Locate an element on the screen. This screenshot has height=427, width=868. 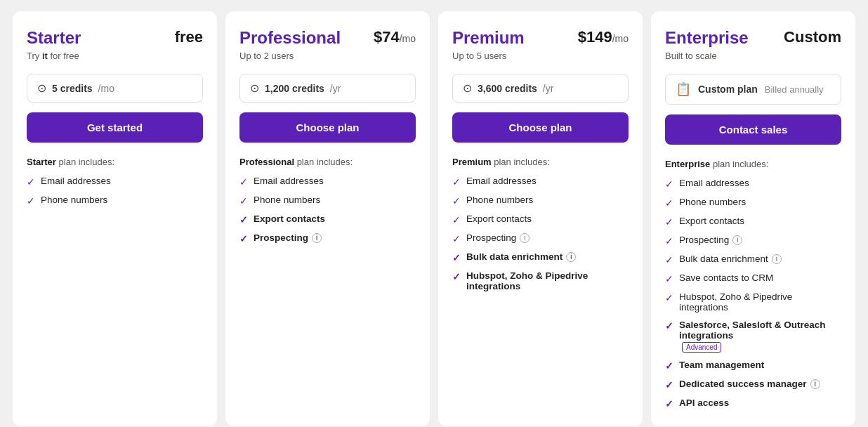
plan-subtitle-professional: Up to 2 users is located at coordinates (327, 56).